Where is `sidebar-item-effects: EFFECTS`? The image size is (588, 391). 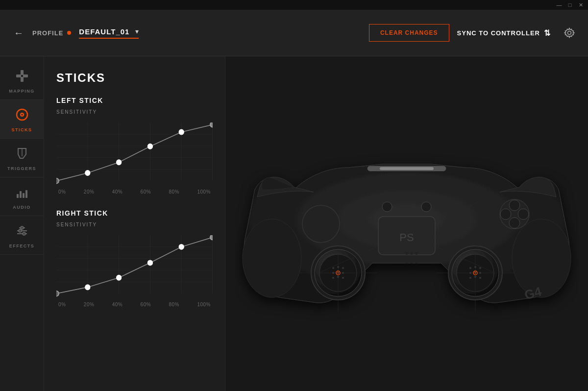
sidebar-item-effects: EFFECTS is located at coordinates (22, 235).